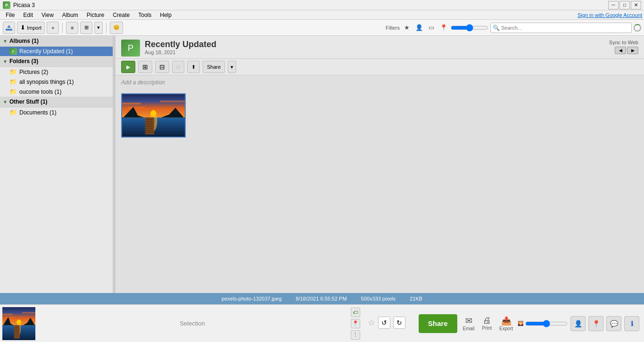 The height and width of the screenshot is (342, 644). Describe the element at coordinates (627, 50) in the screenshot. I see `sync-toggle: ◀ ▶` at that location.